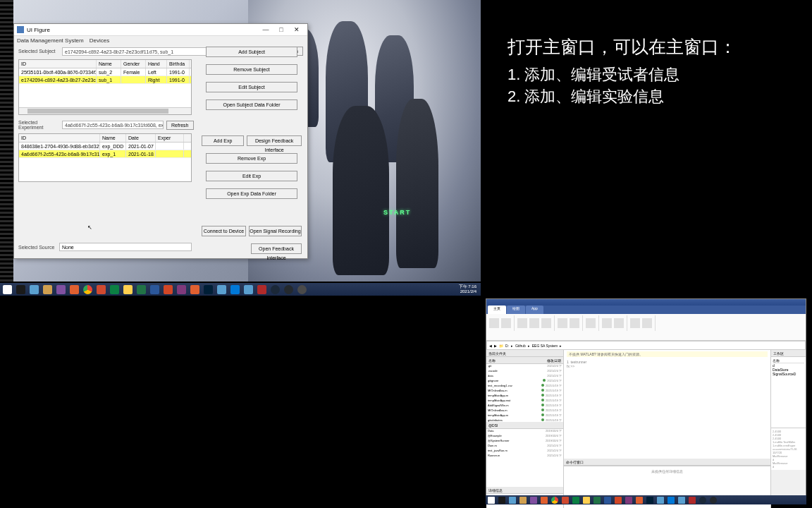  What do you see at coordinates (168, 289) in the screenshot?
I see `powerpoint-icon` at bounding box center [168, 289].